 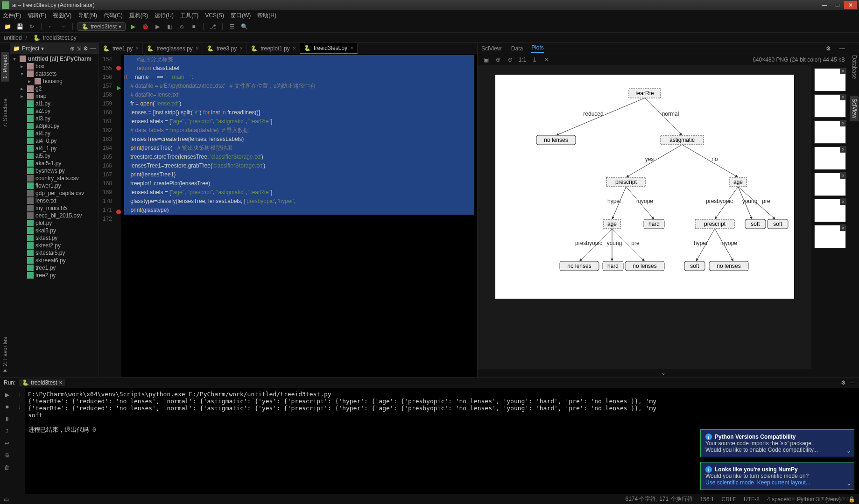 I want to click on attach-icon: ⎋, so click(x=182, y=27).